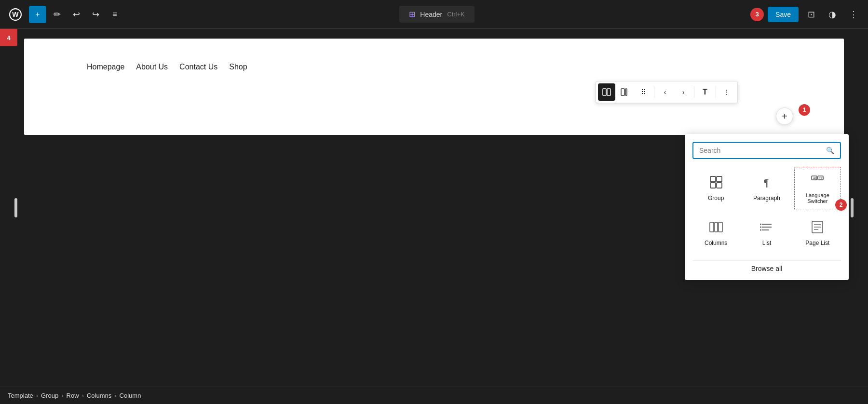 The width and height of the screenshot is (868, 404). Describe the element at coordinates (16, 208) in the screenshot. I see `resize-handle-left` at that location.